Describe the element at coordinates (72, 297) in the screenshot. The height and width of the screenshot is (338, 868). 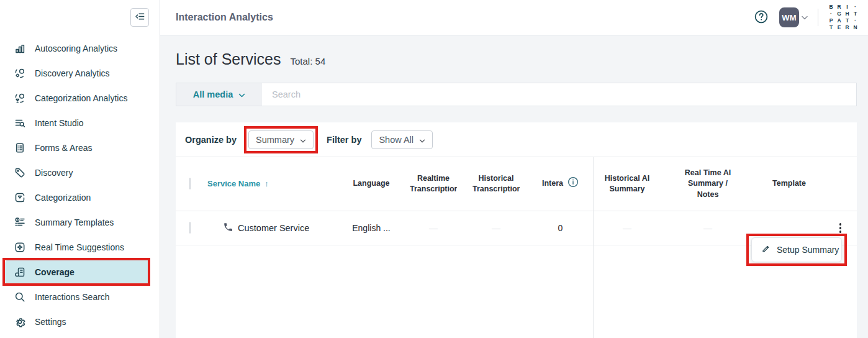
I see `sidebar-item-label: Interactions Search` at that location.